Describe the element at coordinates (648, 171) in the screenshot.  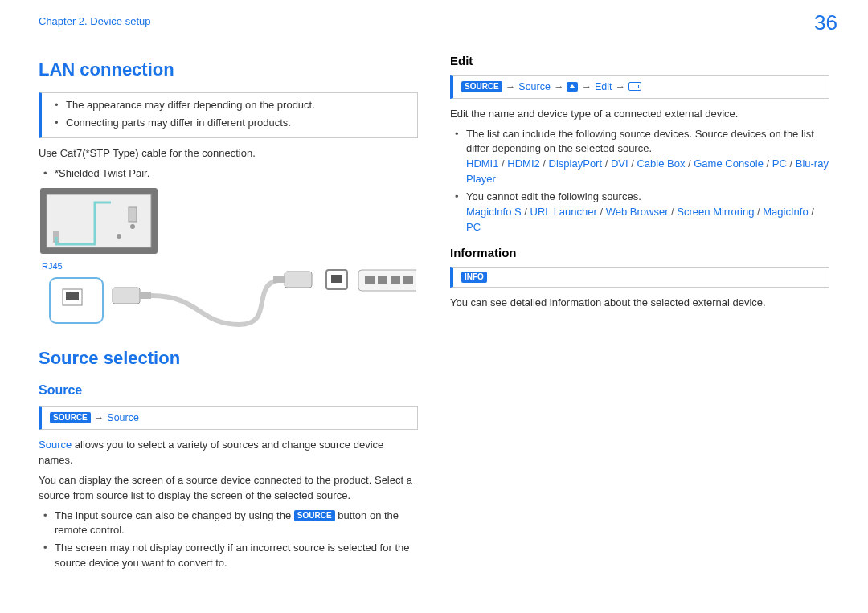
I see `source-list-editable: HDMI1 / HDMI2 / DisplayPort / DVI / Cabl…` at that location.